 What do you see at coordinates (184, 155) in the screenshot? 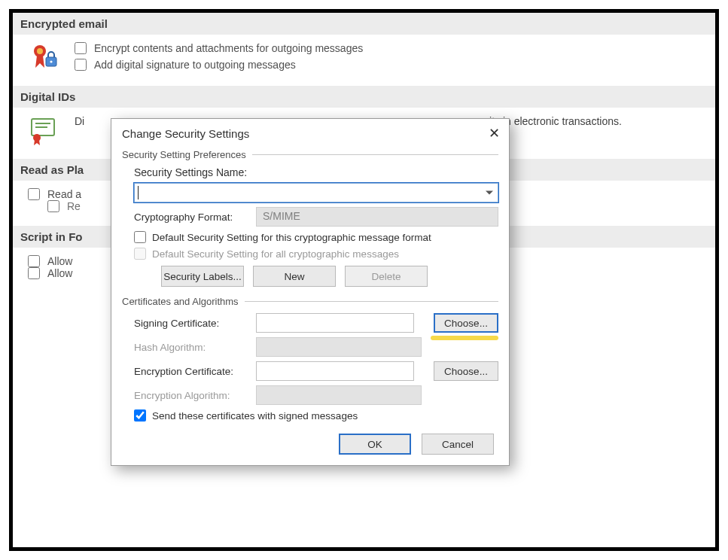
I see `group-preferences-label: Security Setting Preferences` at bounding box center [184, 155].